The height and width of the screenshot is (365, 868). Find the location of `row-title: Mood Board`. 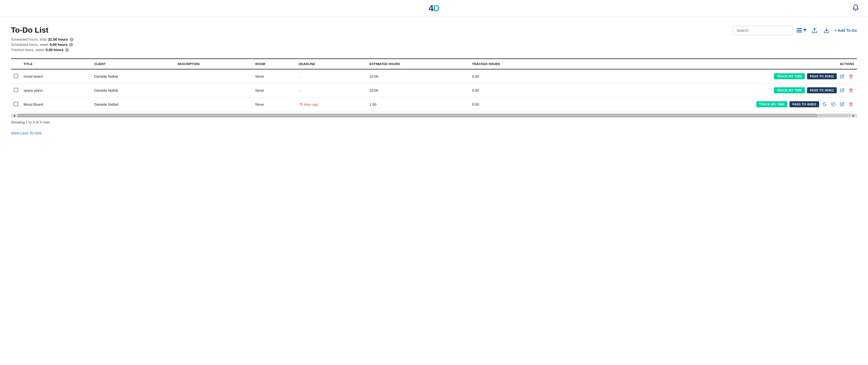

row-title: Mood Board is located at coordinates (56, 104).